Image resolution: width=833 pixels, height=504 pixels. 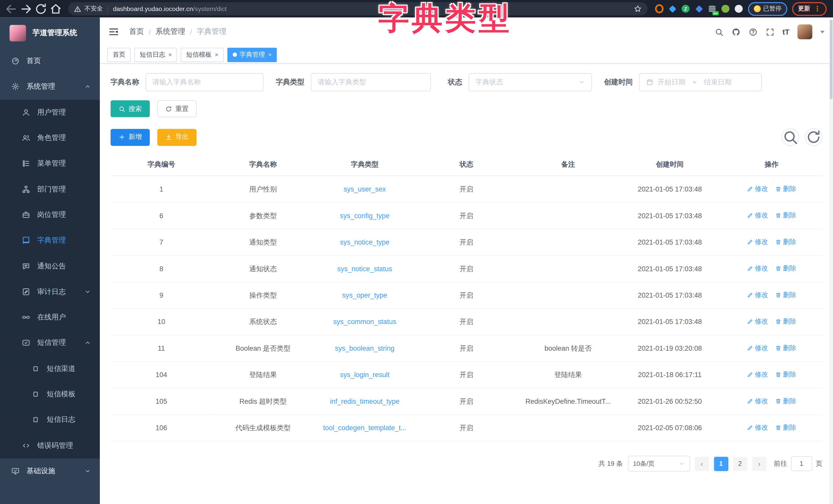 What do you see at coordinates (371, 82) in the screenshot?
I see `dict-type-input: 请输入字典类型` at bounding box center [371, 82].